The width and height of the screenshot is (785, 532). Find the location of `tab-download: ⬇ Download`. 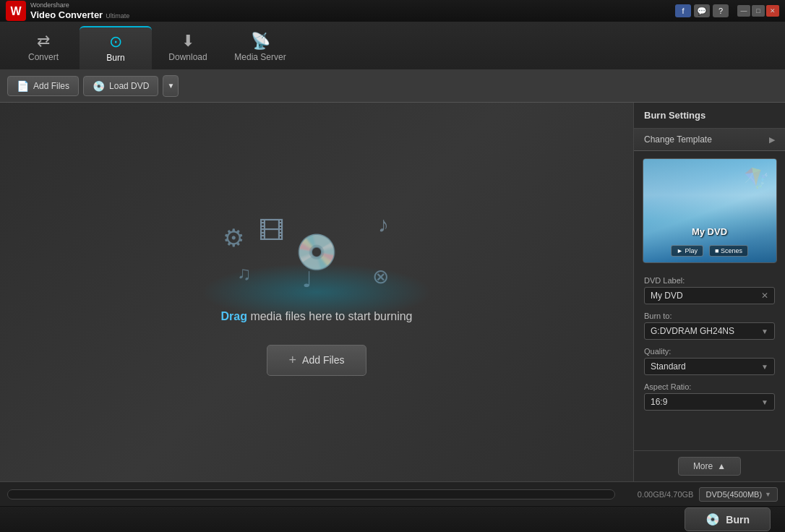

tab-download: ⬇ Download is located at coordinates (188, 48).